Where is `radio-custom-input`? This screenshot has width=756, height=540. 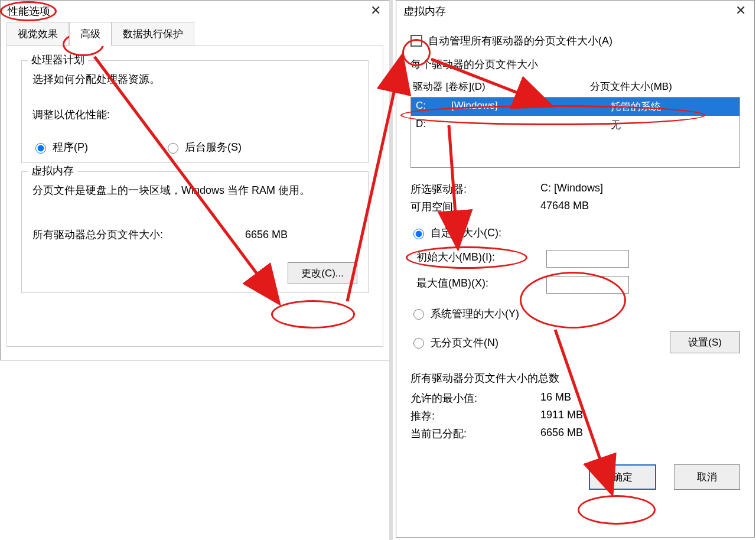
radio-custom-input is located at coordinates (419, 234).